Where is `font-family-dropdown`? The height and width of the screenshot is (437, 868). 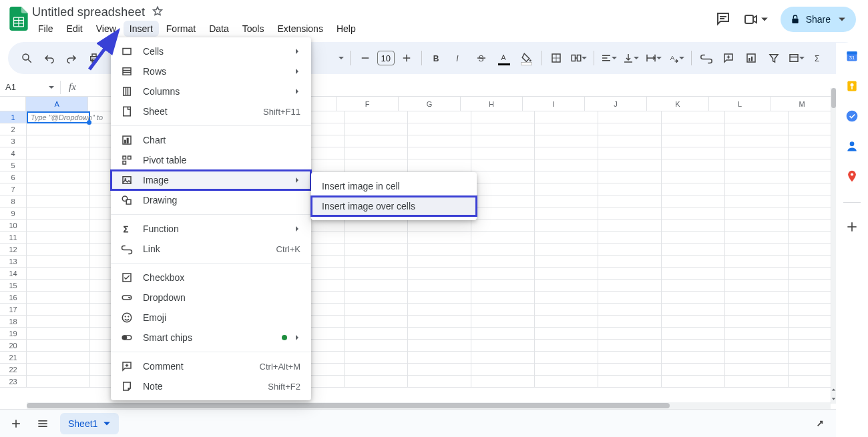 font-family-dropdown is located at coordinates (342, 58).